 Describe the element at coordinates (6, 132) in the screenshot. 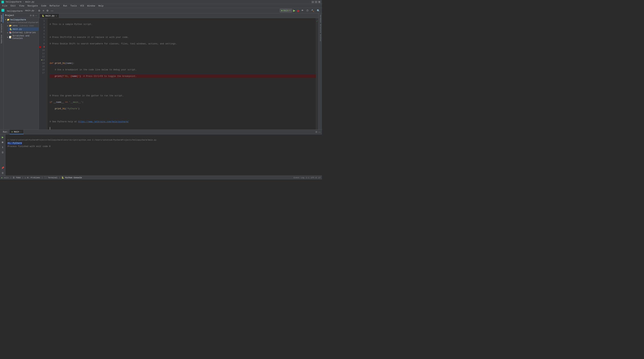

I see `run-label: Run:` at that location.